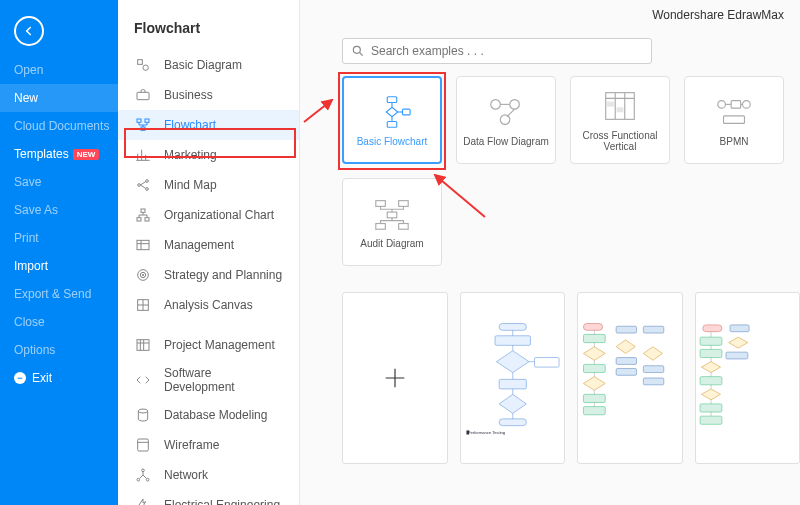 Image resolution: width=800 pixels, height=505 pixels. I want to click on cat-item-mind-map: Mind Map, so click(208, 185).